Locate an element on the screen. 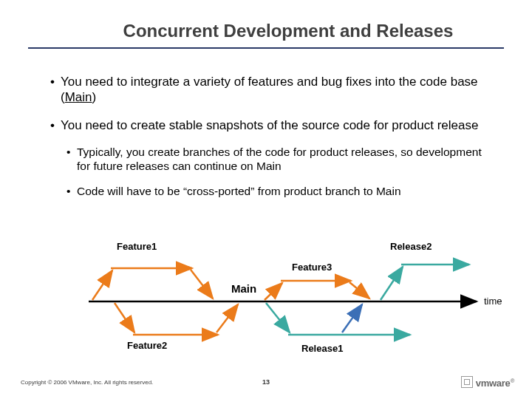 This screenshot has height=399, width=532. label-feature3: Feature3 is located at coordinates (312, 267).